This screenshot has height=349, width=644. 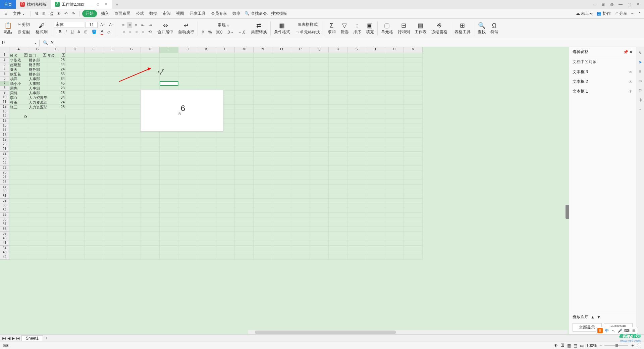 What do you see at coordinates (143, 25) in the screenshot?
I see `indent-dec-icon: ⇤` at bounding box center [143, 25].